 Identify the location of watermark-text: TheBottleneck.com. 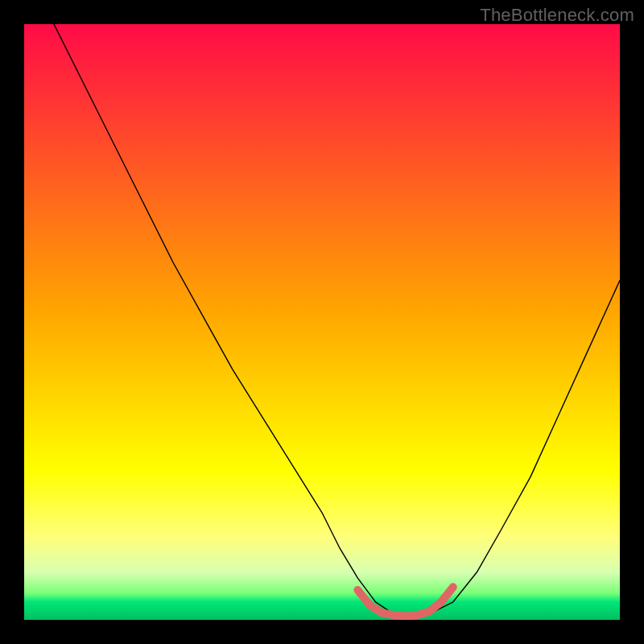
(557, 15).